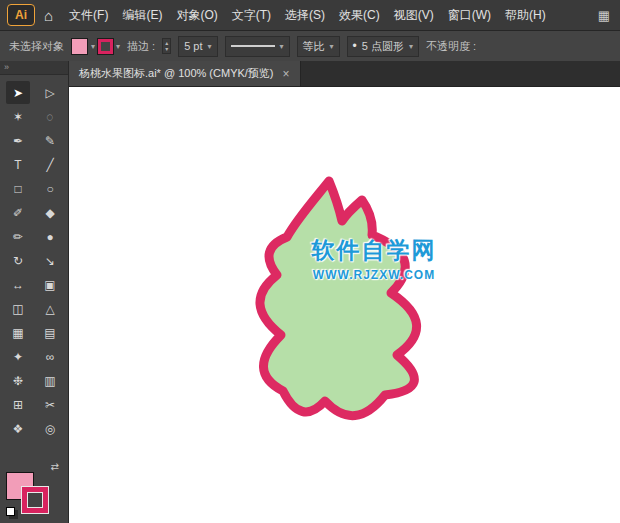  What do you see at coordinates (526, 15) in the screenshot?
I see `menu-item-help: 帮助(H)` at bounding box center [526, 15].